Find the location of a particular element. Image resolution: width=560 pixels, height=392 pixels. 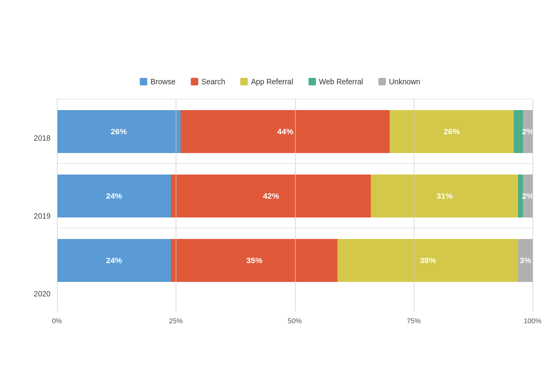

y-label-2019: 2019 is located at coordinates (42, 216).